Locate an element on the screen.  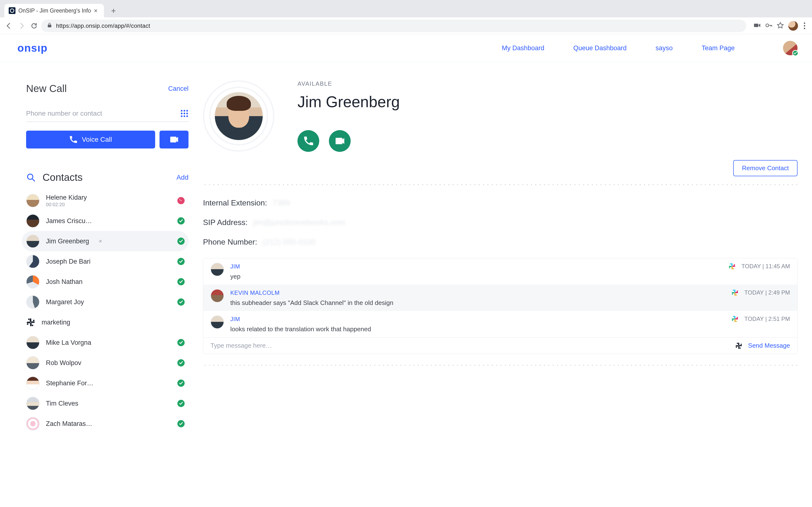
contacts-search-icon is located at coordinates (31, 178).